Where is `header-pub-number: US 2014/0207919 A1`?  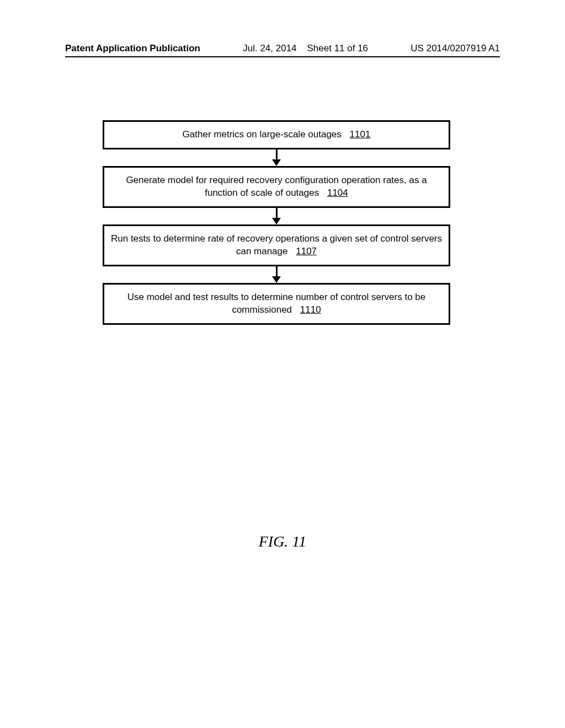
header-pub-number: US 2014/0207919 A1 is located at coordinates (455, 49).